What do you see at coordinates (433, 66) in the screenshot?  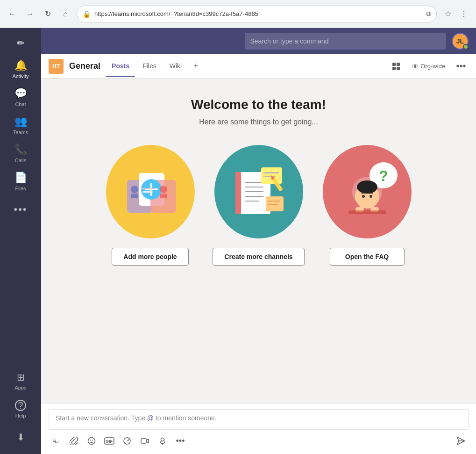 I see `org-wide-label: Org-wide` at bounding box center [433, 66].